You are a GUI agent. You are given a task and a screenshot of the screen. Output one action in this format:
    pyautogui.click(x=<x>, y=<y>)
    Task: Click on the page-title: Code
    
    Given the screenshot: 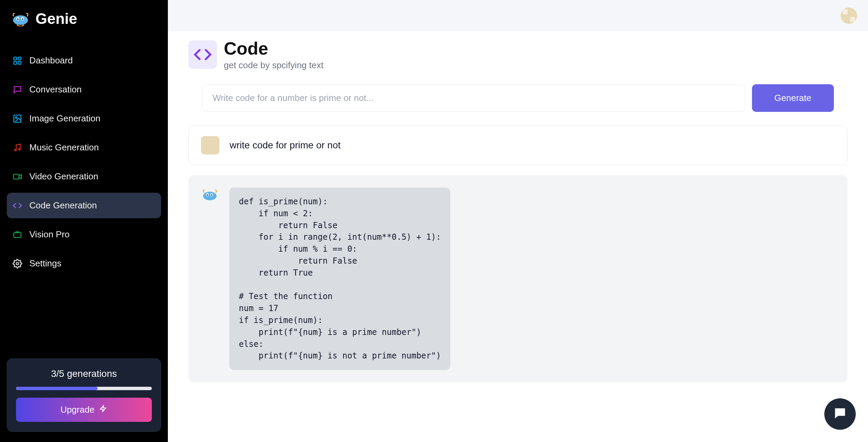 What is the action you would take?
    pyautogui.click(x=274, y=48)
    